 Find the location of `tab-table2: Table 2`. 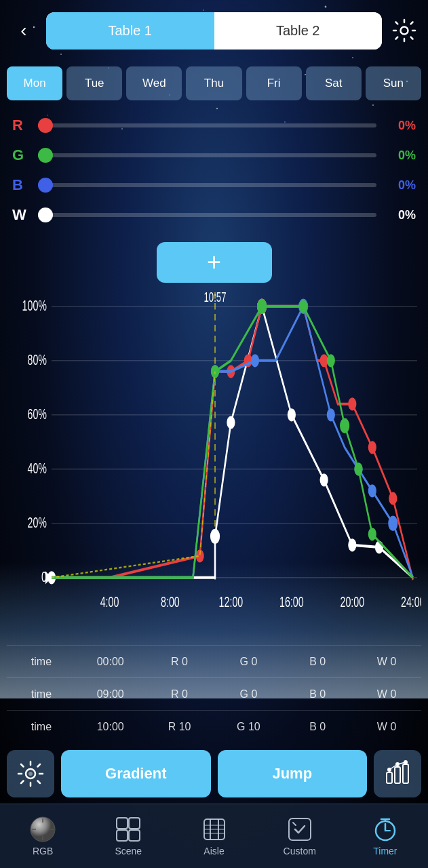

tab-table2: Table 2 is located at coordinates (298, 31).